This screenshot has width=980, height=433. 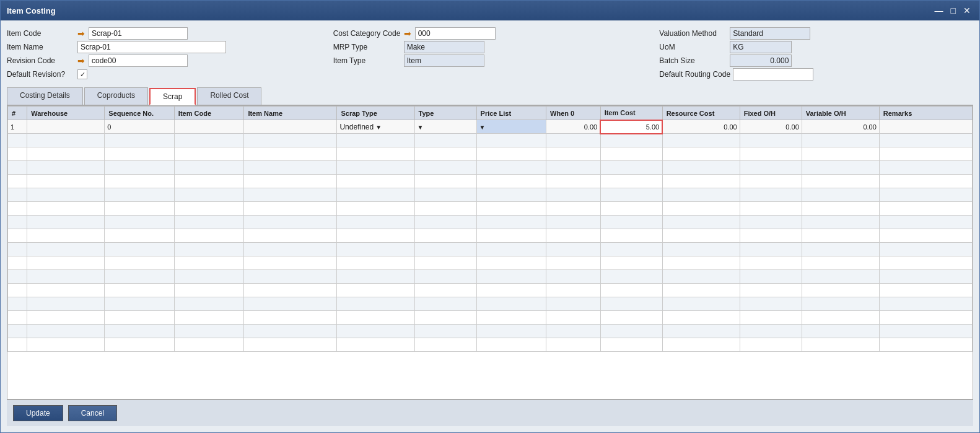 I want to click on default-revision-label: Default Revision?, so click(x=41, y=74).